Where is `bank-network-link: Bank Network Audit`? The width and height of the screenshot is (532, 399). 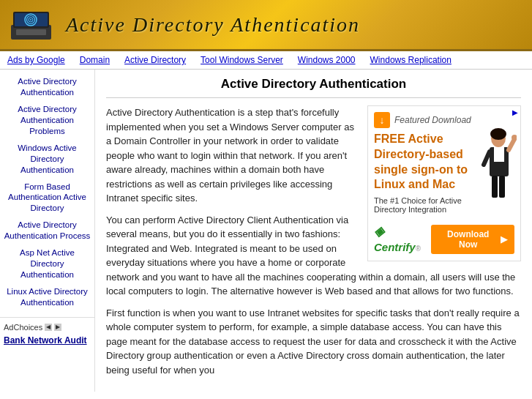 bank-network-link: Bank Network Audit is located at coordinates (47, 340).